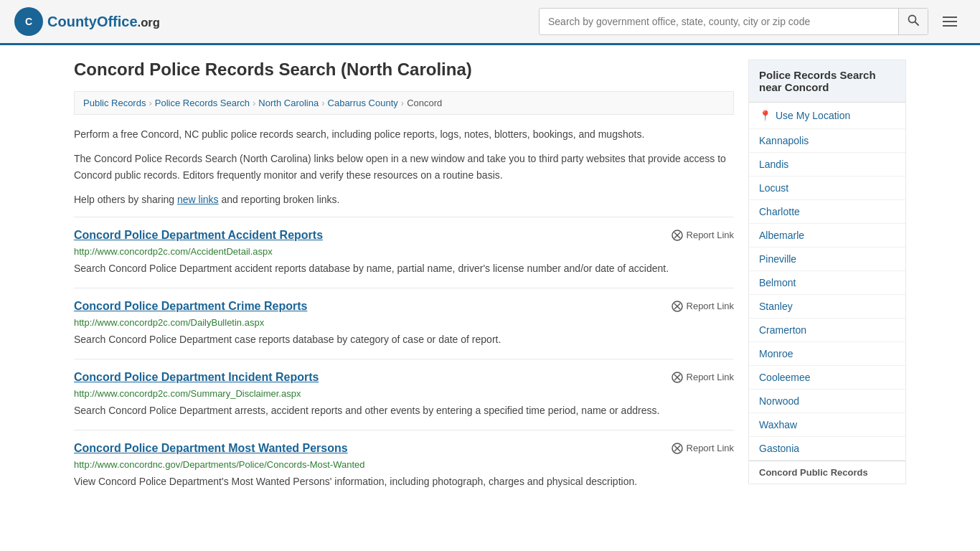 This screenshot has height=551, width=980. Describe the element at coordinates (827, 188) in the screenshot. I see `sidebar-city-link-2: Locust` at that location.